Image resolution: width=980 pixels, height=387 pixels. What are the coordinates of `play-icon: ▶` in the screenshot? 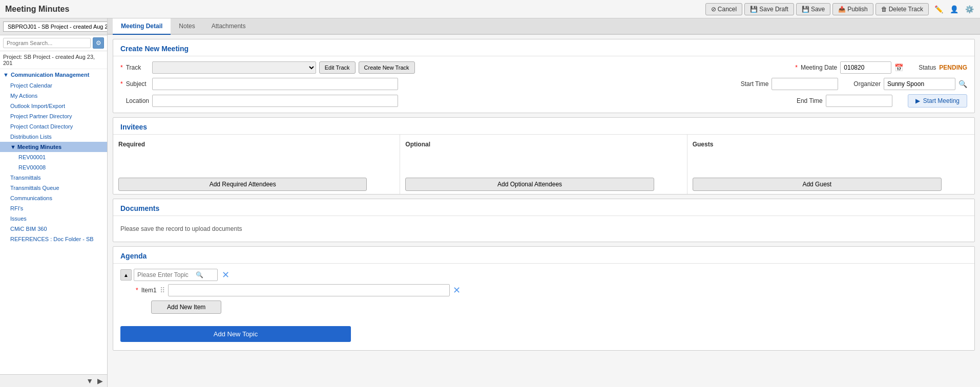 It's located at (918, 101).